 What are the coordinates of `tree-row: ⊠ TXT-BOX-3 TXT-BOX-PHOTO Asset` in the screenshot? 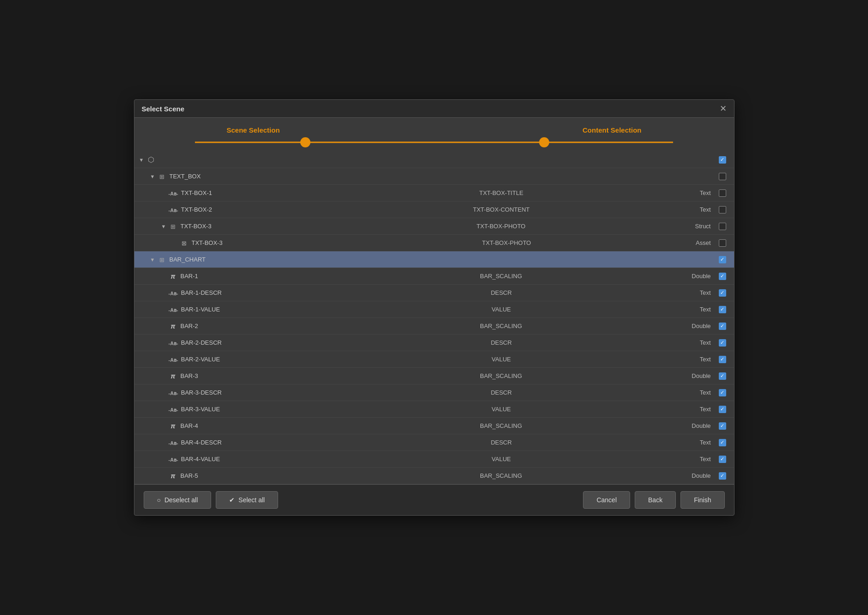 It's located at (434, 243).